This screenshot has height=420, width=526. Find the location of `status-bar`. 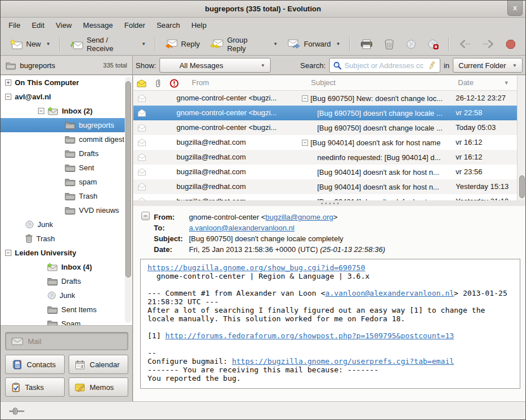

status-bar is located at coordinates (263, 411).